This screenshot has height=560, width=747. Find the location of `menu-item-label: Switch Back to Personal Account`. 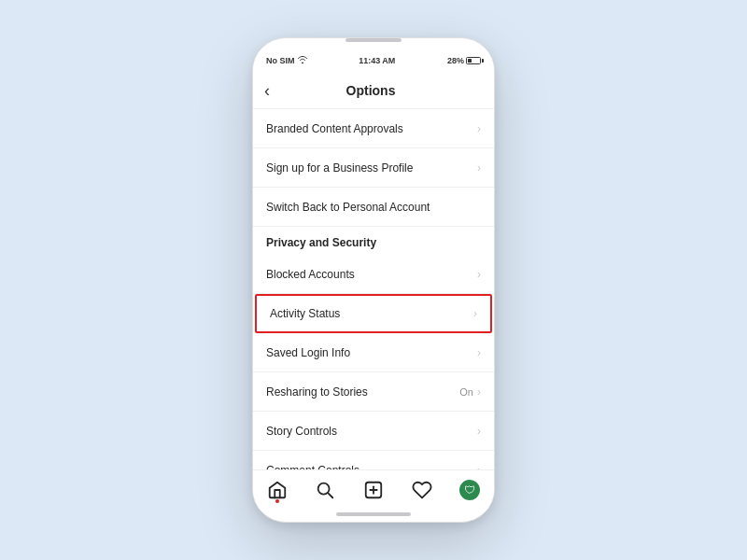

menu-item-label: Switch Back to Personal Account is located at coordinates (347, 207).